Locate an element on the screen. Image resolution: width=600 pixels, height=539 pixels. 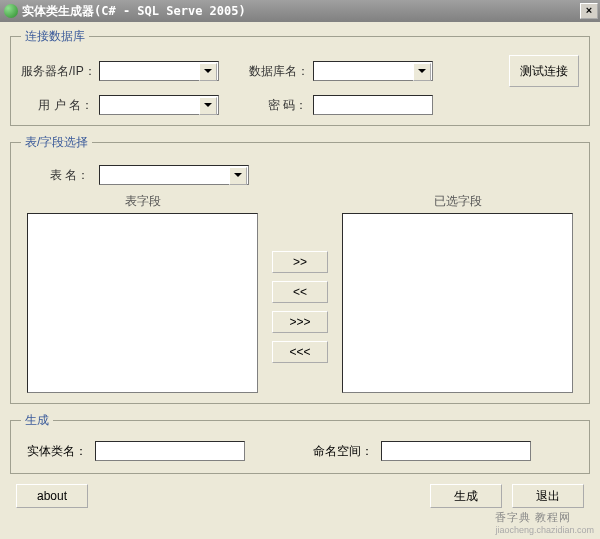
window-title: 实体类生成器(C# - SQL Serve 2005) is located at coordinates (301, 12).